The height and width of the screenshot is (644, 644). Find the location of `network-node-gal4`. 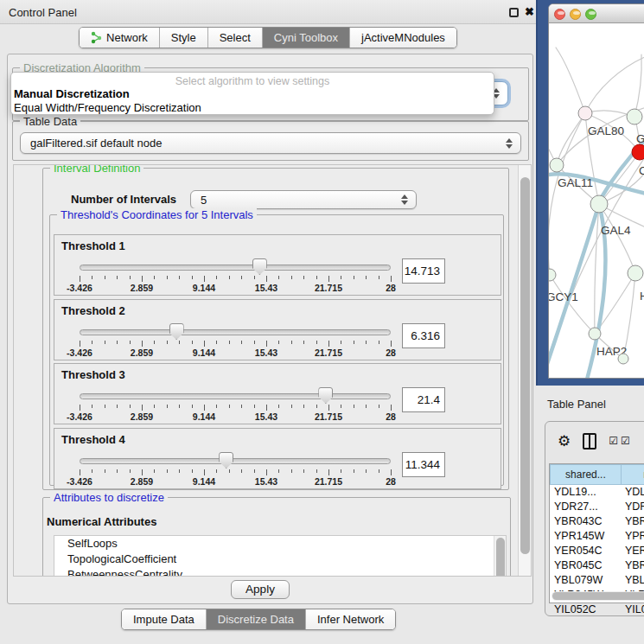

network-node-gal4 is located at coordinates (599, 204).